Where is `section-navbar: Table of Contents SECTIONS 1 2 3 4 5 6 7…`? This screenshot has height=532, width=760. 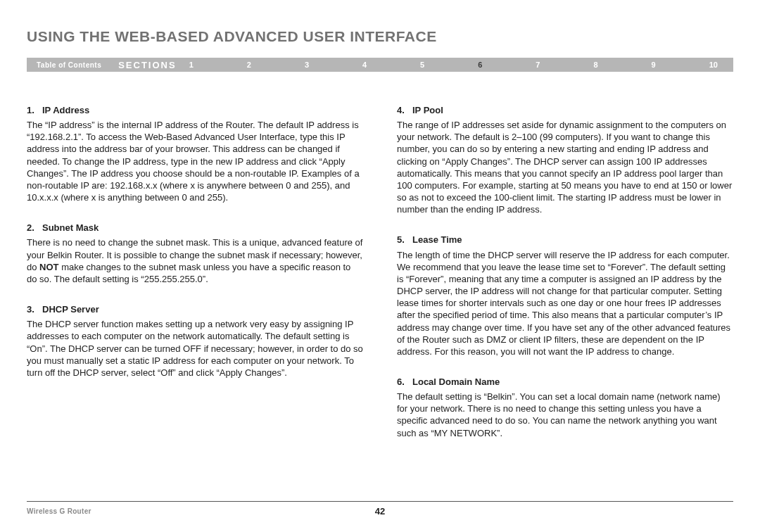
section-navbar: Table of Contents SECTIONS 1 2 3 4 5 6 7… is located at coordinates (380, 65).